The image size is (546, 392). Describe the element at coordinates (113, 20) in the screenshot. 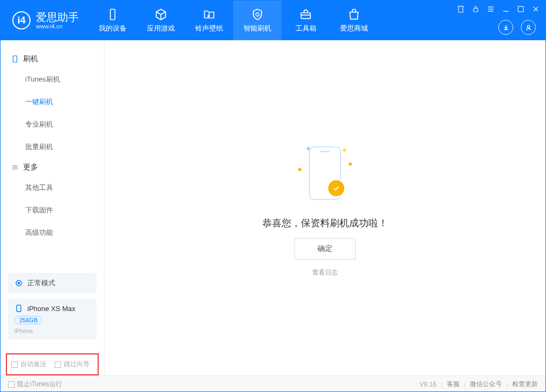

I see `nav-my-device: 我的设备` at that location.